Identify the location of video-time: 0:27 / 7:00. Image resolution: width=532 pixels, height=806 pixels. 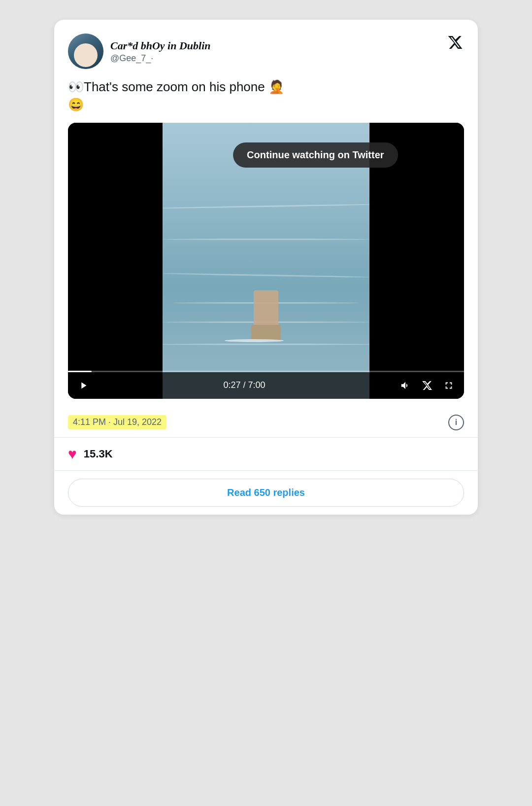
(244, 385).